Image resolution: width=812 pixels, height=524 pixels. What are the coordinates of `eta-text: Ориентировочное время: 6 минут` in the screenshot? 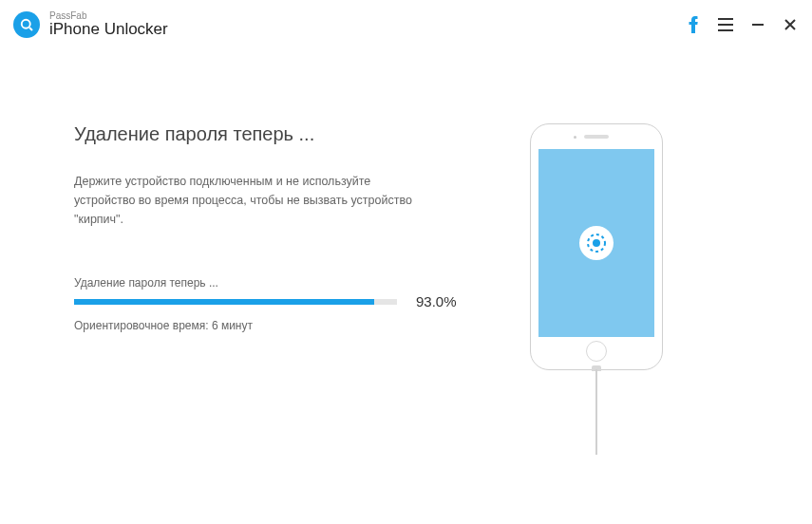 It's located at (274, 326).